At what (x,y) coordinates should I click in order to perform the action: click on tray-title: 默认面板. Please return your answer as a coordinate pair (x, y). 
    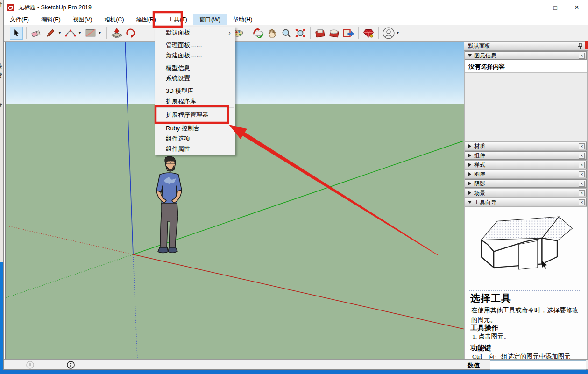
    Looking at the image, I should click on (479, 46).